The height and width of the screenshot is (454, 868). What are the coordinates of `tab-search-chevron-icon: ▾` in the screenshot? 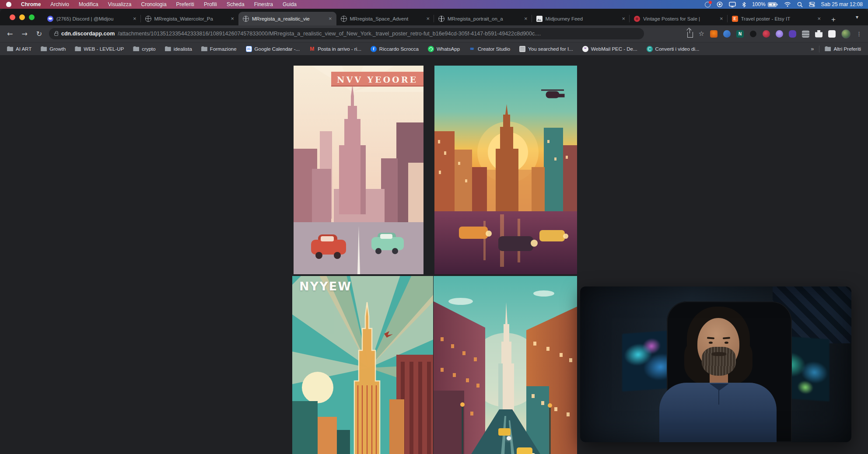 It's located at (857, 17).